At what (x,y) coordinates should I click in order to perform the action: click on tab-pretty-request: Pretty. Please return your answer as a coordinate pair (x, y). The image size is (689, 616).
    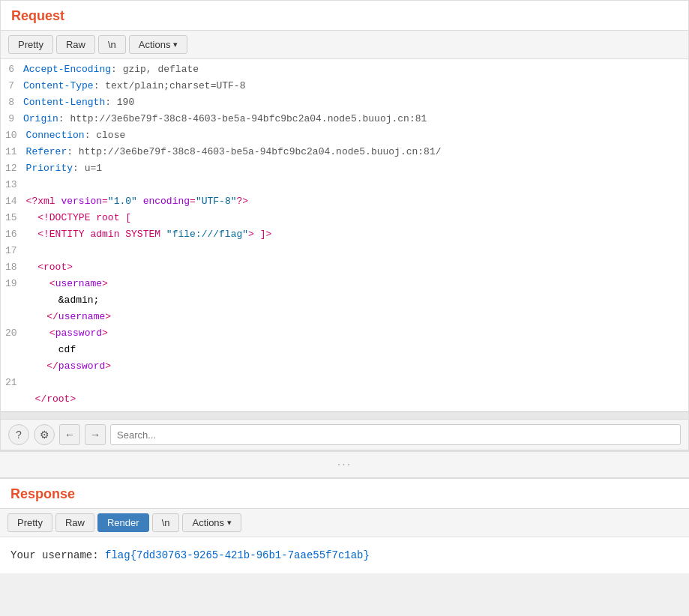
    Looking at the image, I should click on (31, 45).